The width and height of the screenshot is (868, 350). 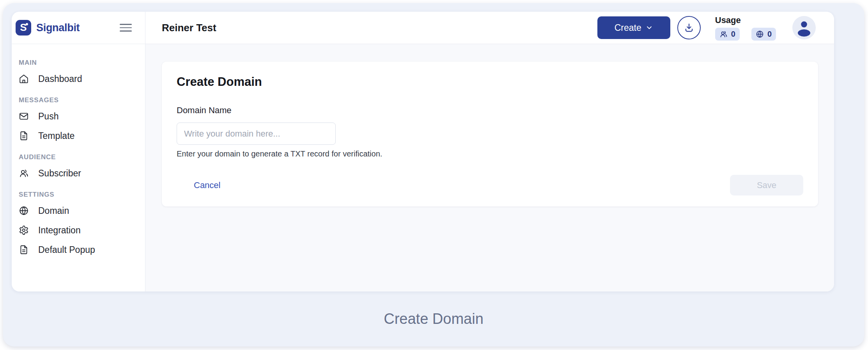 I want to click on gear-icon, so click(x=24, y=230).